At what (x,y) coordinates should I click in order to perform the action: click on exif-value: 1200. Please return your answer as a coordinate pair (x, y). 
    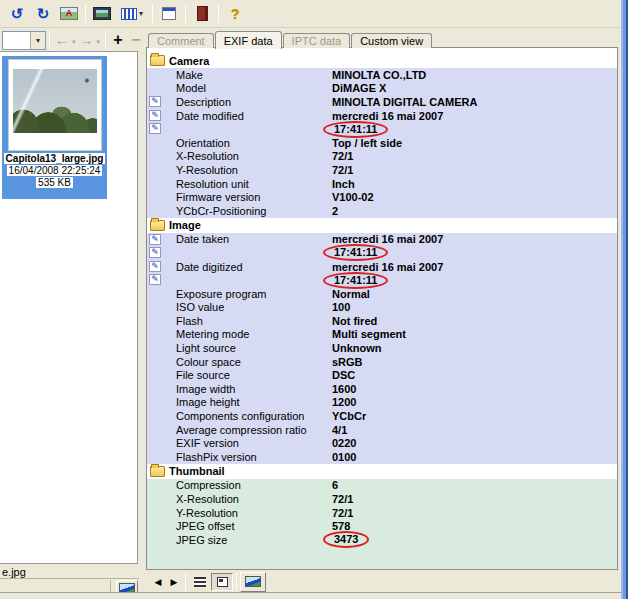
    Looking at the image, I should click on (344, 402).